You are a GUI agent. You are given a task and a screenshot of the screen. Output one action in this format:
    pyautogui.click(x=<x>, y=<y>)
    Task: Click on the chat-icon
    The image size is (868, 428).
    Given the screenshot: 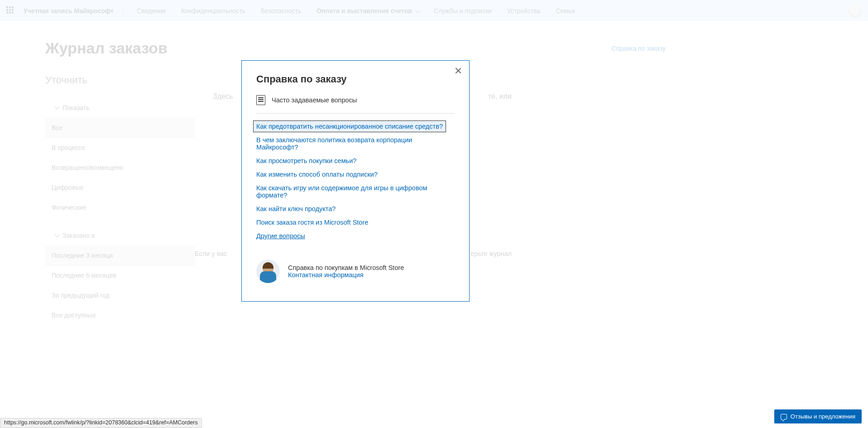 What is the action you would take?
    pyautogui.click(x=784, y=417)
    